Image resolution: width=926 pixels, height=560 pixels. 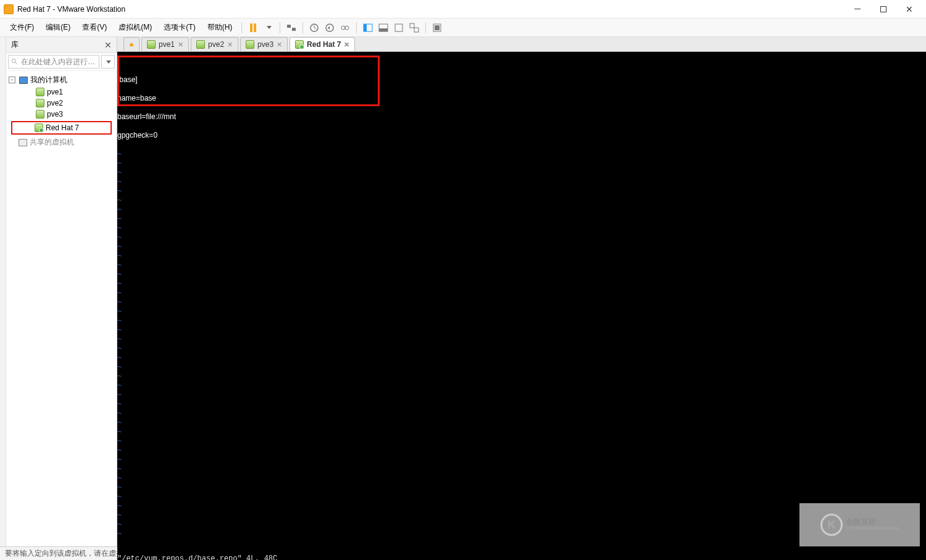 What do you see at coordinates (135, 27) in the screenshot?
I see `menu-vm: 虚拟机(M)` at bounding box center [135, 27].